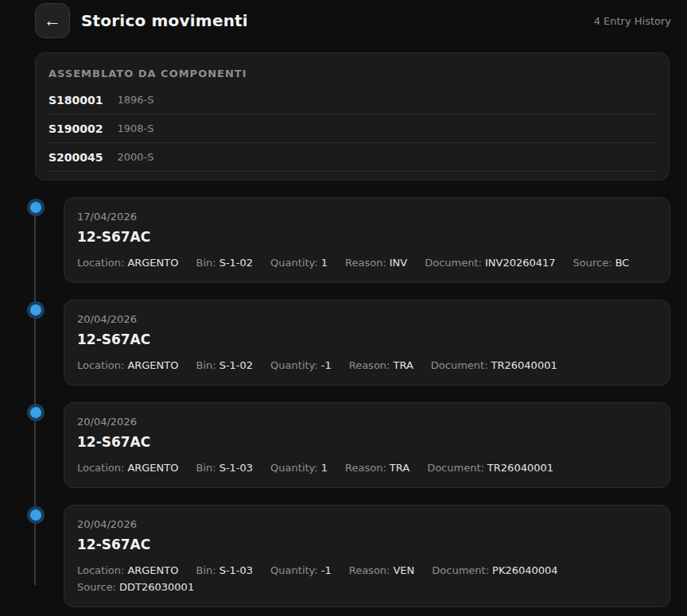 The height and width of the screenshot is (616, 687). What do you see at coordinates (367, 240) in the screenshot?
I see `movement-entry-card: 17/04/2026 12-S67AC Location:ARGENTO Bin…` at bounding box center [367, 240].